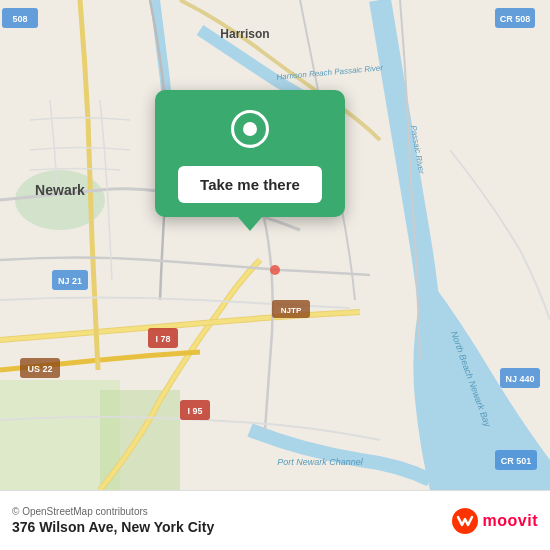 Image resolution: width=550 pixels, height=550 pixels. Describe the element at coordinates (250, 184) in the screenshot. I see `take-me-there-button: Take me there` at that location.